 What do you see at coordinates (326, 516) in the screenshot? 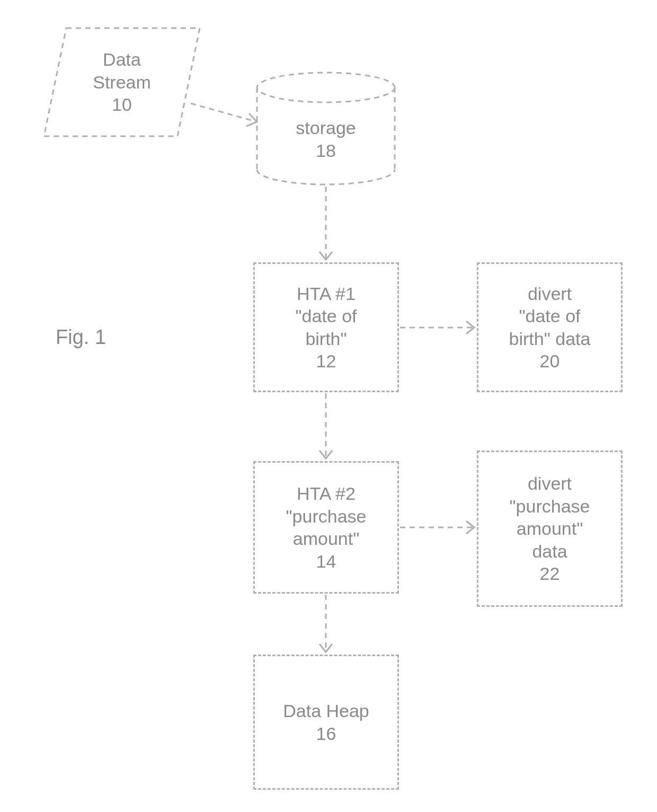
I see `hta2-line2: "purchase` at bounding box center [326, 516].